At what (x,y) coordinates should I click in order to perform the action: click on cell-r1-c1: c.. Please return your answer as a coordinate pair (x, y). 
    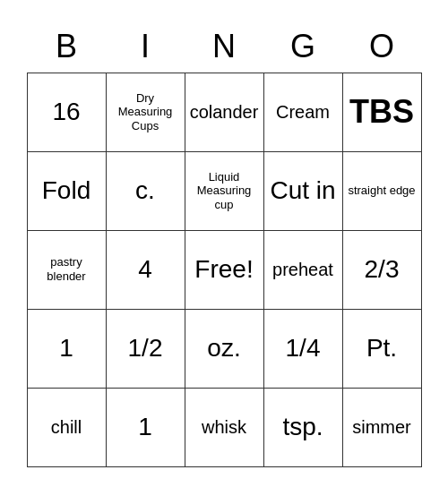
    Looking at the image, I should click on (145, 191).